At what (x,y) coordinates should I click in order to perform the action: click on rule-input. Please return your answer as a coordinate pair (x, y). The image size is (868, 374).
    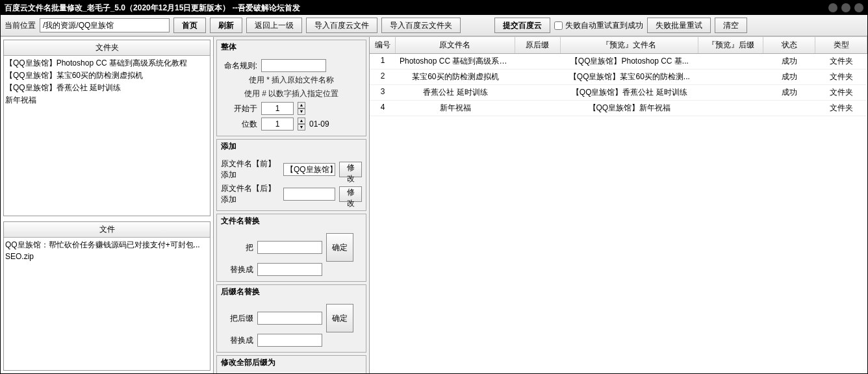
    Looking at the image, I should click on (294, 66).